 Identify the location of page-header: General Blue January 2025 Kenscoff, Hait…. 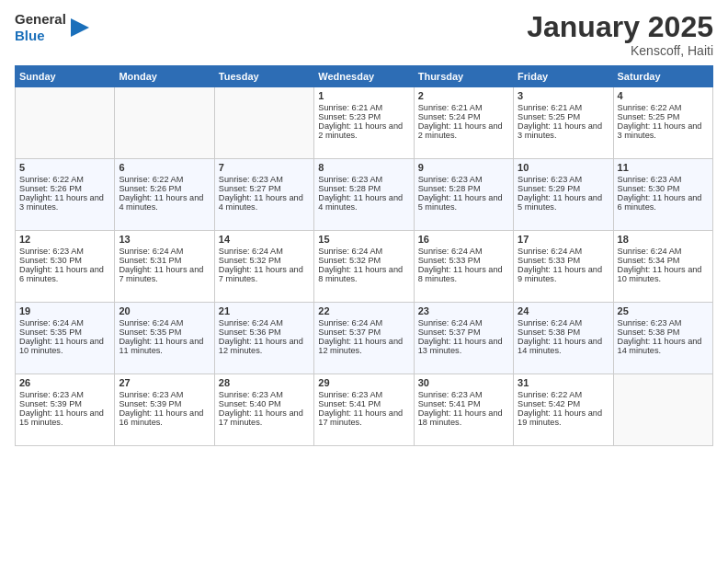
(364, 35).